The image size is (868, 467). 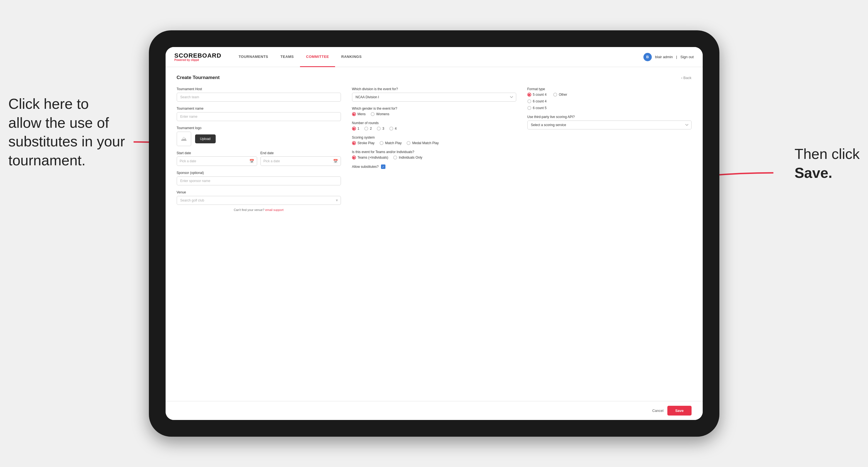 What do you see at coordinates (529, 101) in the screenshot?
I see `format-6count4-radio` at bounding box center [529, 101].